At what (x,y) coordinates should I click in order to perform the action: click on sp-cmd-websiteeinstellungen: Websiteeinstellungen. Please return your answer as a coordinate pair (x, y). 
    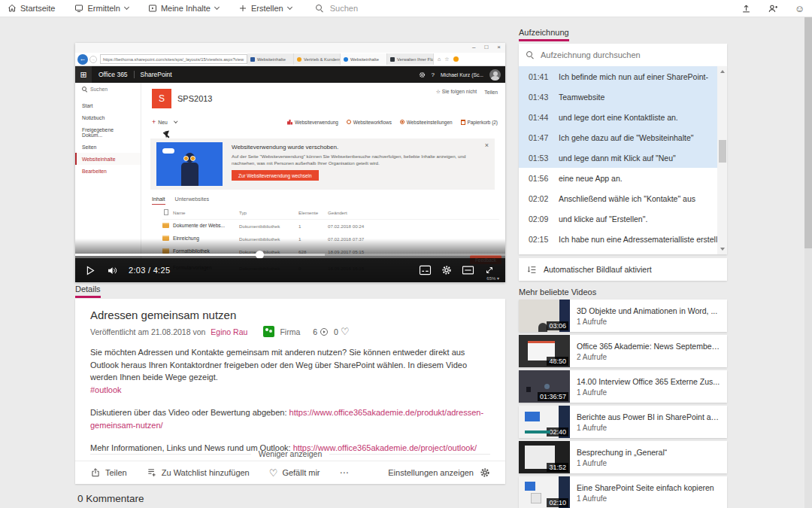
    Looking at the image, I should click on (426, 122).